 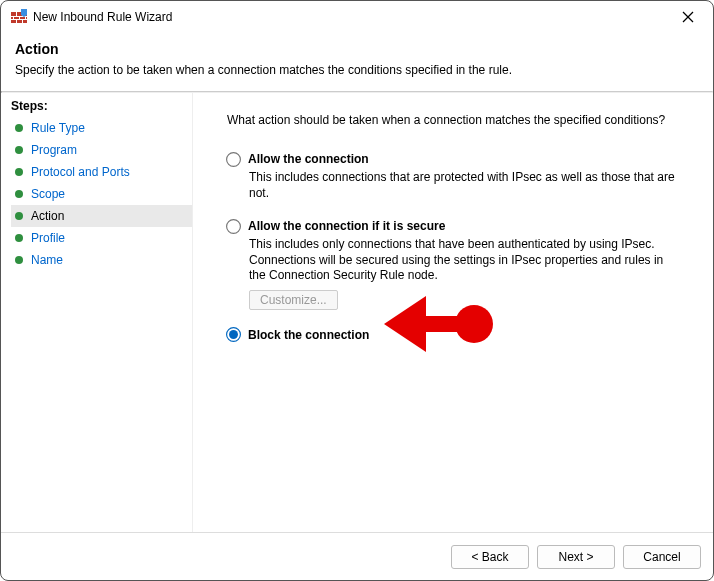 What do you see at coordinates (102, 194) in the screenshot?
I see `step-scope: Scope` at bounding box center [102, 194].